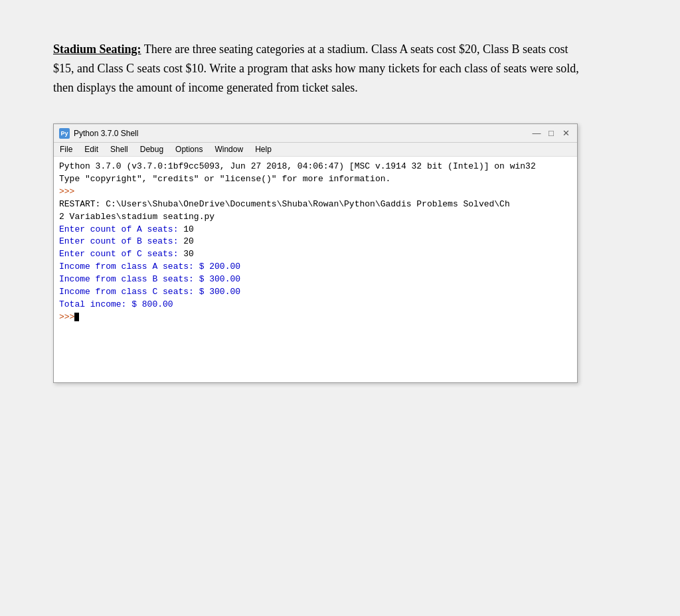 This screenshot has width=680, height=616. Describe the element at coordinates (98, 133) in the screenshot. I see `titlebar-left: Py Python 3.7.0 Shell` at that location.